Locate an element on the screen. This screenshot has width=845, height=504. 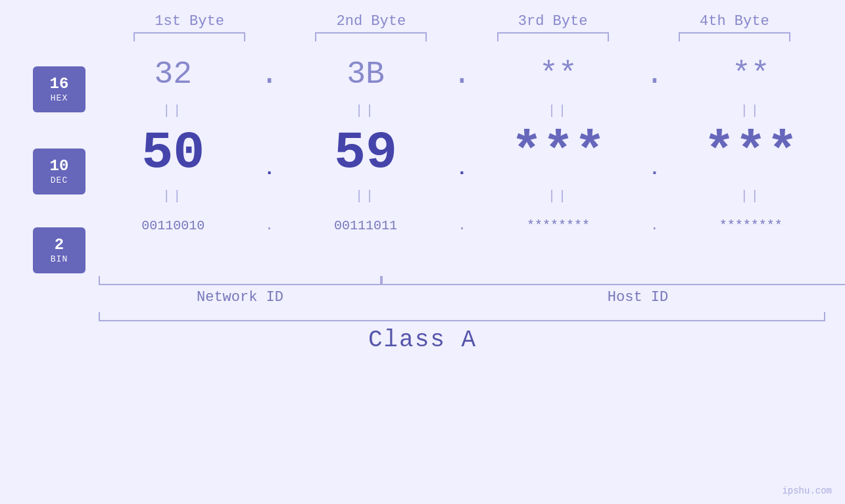
bin-badge-label: BIN is located at coordinates (59, 259).